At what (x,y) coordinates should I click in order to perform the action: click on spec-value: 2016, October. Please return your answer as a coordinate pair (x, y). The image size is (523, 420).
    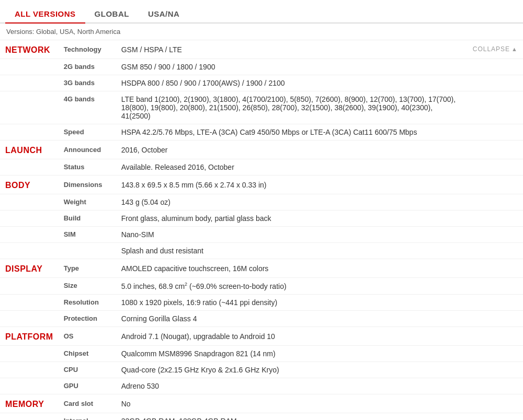
    Looking at the image, I should click on (292, 150).